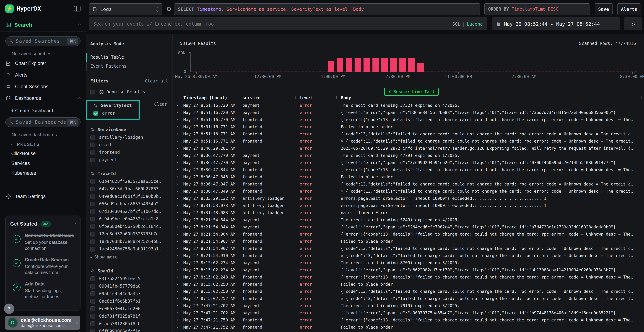 This screenshot has height=332, width=644. What do you see at coordinates (129, 160) in the screenshot?
I see `filter-item-payment: payment` at bounding box center [129, 160].